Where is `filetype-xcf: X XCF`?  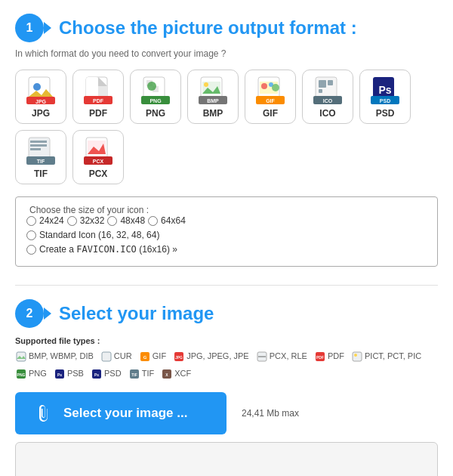
filetype-xcf: X XCF is located at coordinates (176, 374).